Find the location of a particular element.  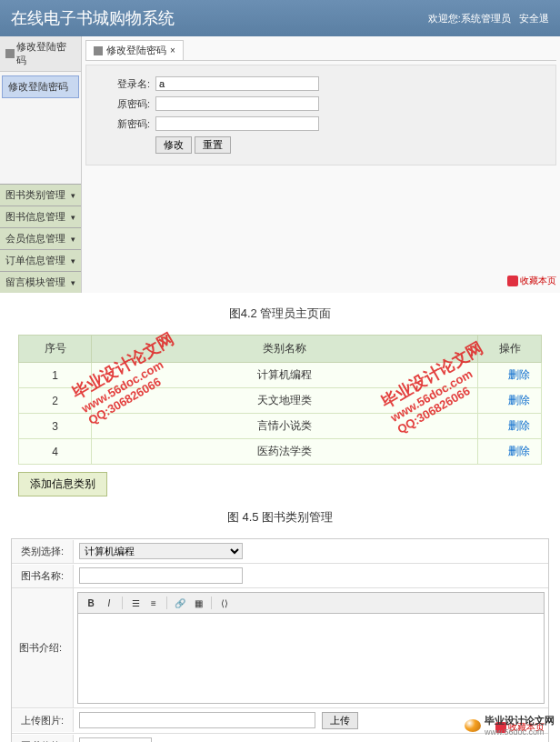

source-icon: ⟨⟩ is located at coordinates (225, 603).